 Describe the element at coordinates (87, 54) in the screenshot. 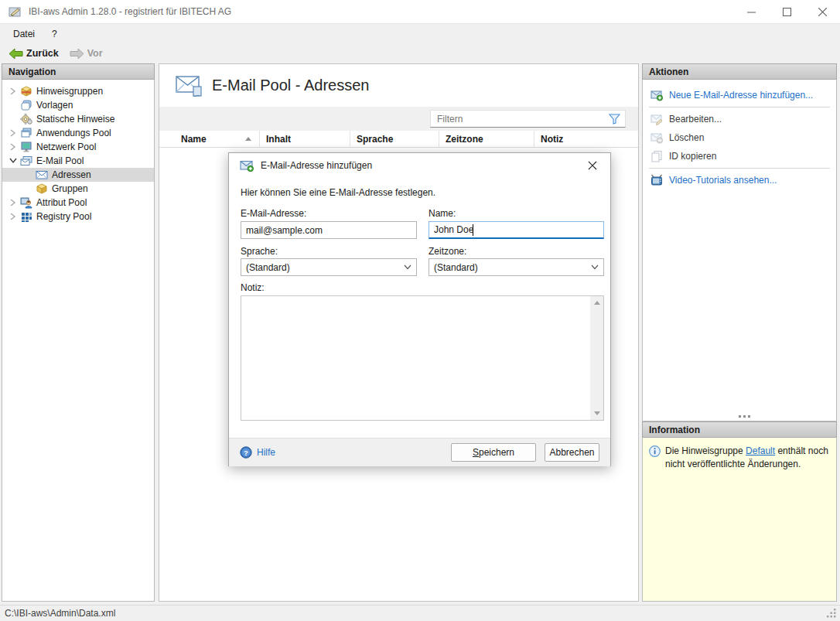

I see `forward-button: Vor` at that location.